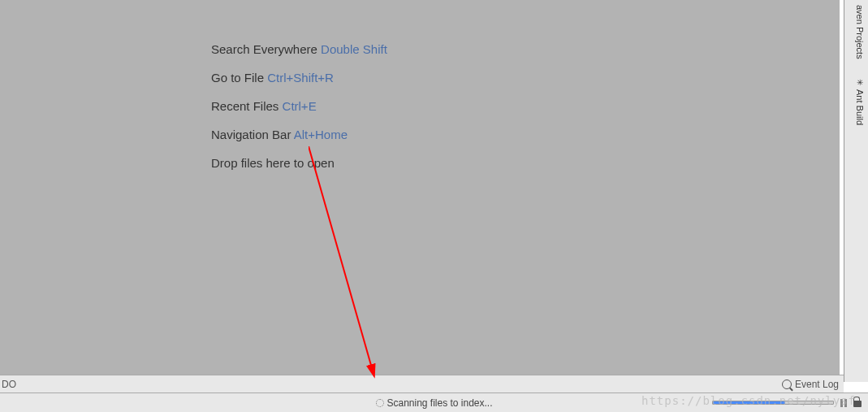 The width and height of the screenshot is (868, 412). Describe the element at coordinates (354, 49) in the screenshot. I see `tip-shortcut: Double Shift` at that location.